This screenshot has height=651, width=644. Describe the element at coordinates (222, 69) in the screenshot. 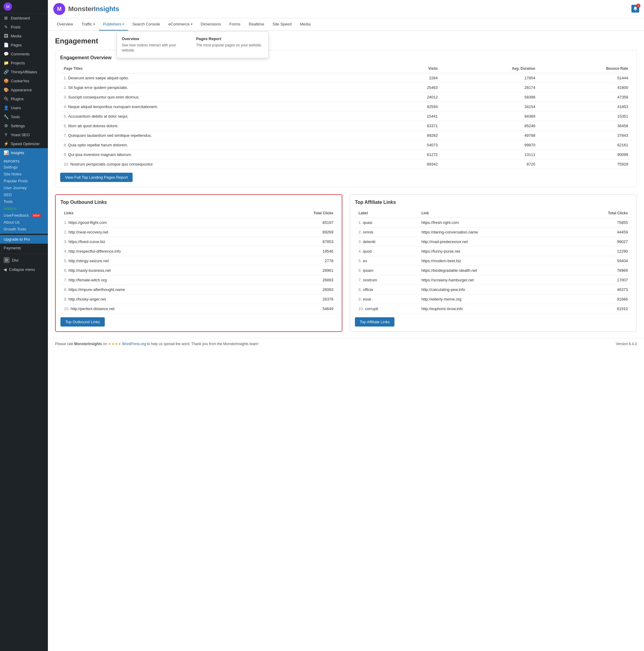

I see `col-page-titles: Page Titles` at that location.